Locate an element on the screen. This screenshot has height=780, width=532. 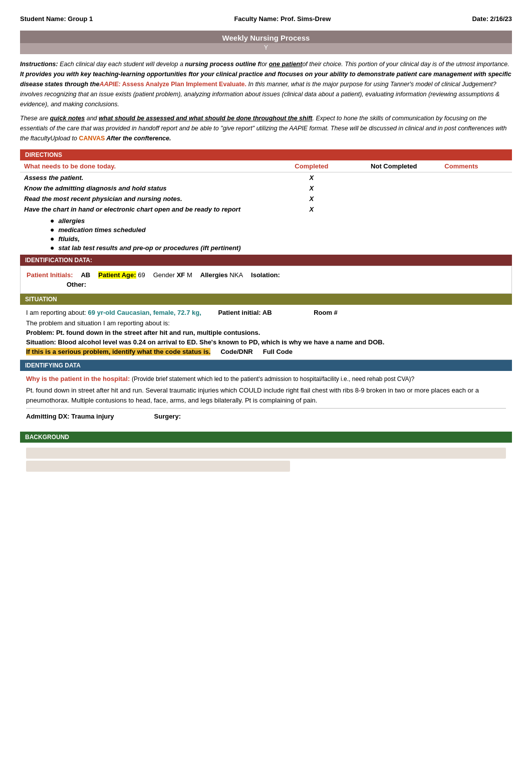
background-section-header: BACKGROUND is located at coordinates (266, 437).